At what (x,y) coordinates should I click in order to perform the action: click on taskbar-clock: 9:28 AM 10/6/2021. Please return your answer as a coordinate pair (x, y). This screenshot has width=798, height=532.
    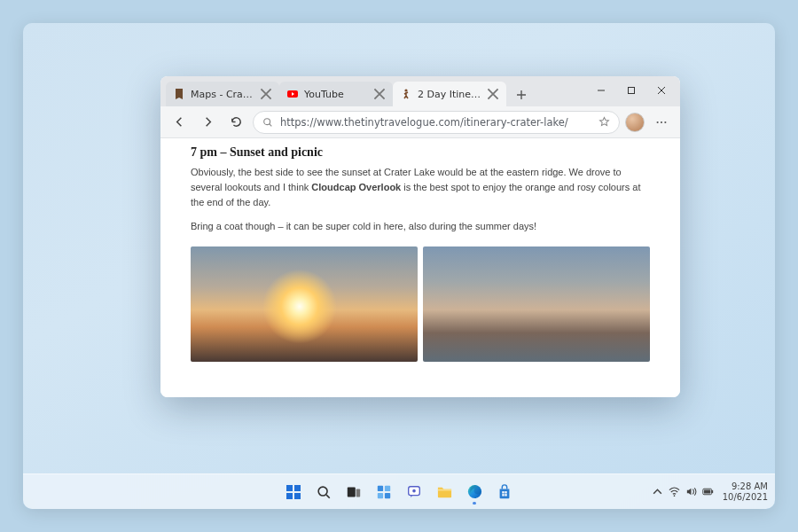
    Looking at the image, I should click on (745, 491).